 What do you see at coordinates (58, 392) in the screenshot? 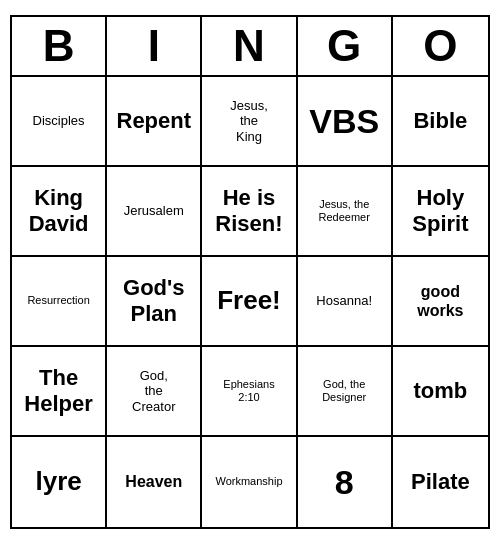
I see `cell-text: TheHelper` at bounding box center [58, 392].